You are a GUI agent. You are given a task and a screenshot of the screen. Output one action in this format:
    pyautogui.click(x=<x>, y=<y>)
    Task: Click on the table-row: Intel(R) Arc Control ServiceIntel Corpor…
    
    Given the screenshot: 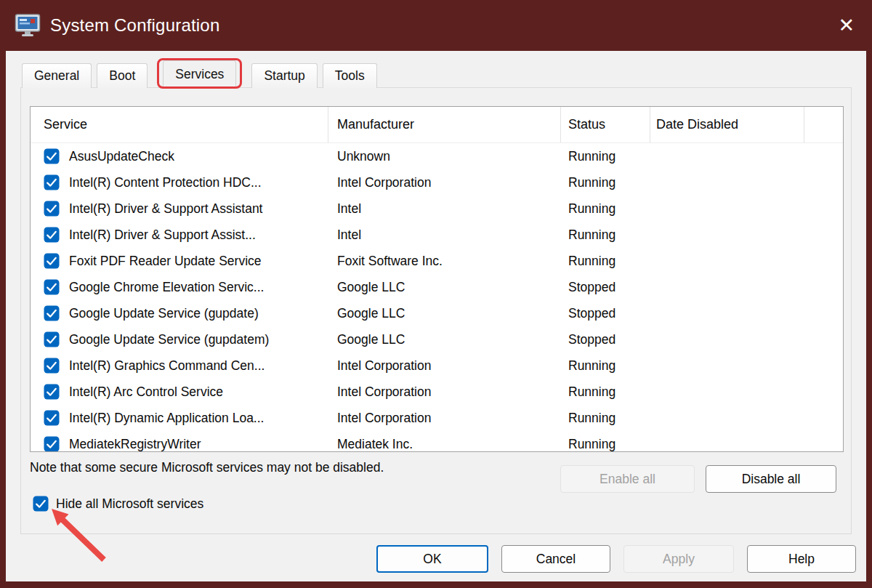 What is the action you would take?
    pyautogui.click(x=437, y=392)
    